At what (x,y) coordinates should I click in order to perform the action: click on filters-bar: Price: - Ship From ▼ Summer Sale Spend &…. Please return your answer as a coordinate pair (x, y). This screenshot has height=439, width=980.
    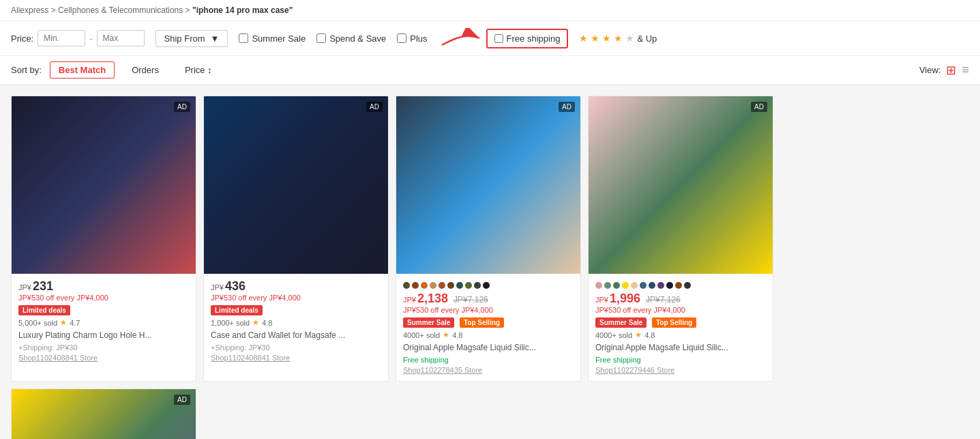
    Looking at the image, I should click on (490, 38).